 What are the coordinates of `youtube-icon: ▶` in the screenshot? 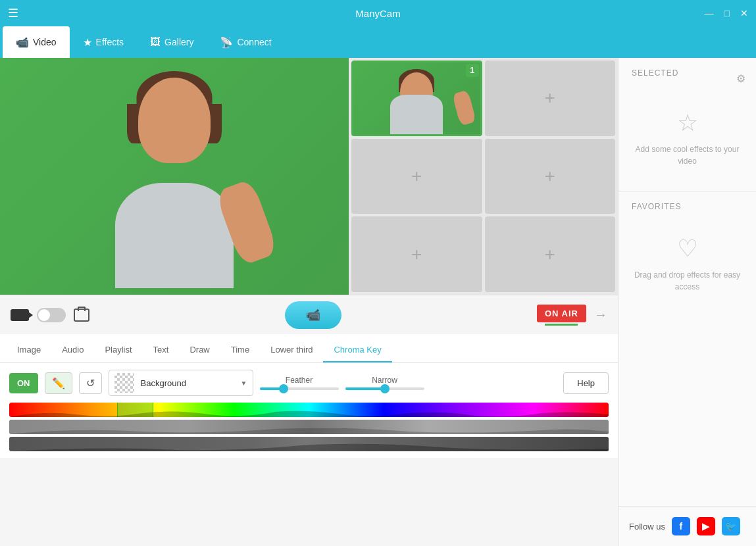 It's located at (706, 526).